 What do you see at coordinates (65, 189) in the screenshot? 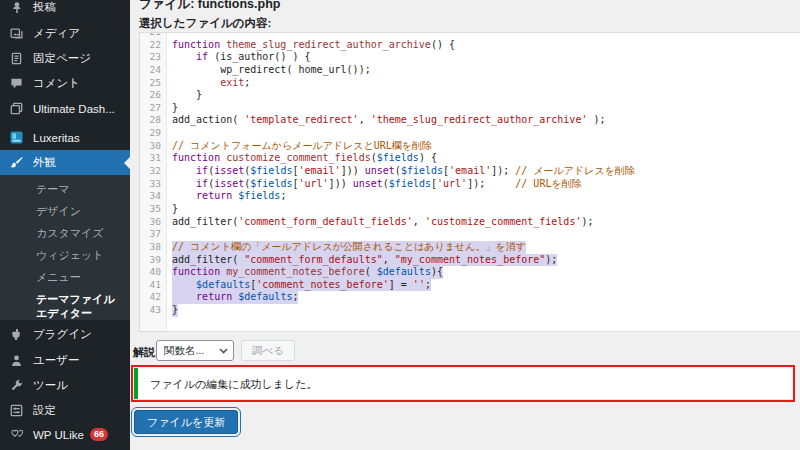
I see `submenu-item-themes: テーマ` at bounding box center [65, 189].